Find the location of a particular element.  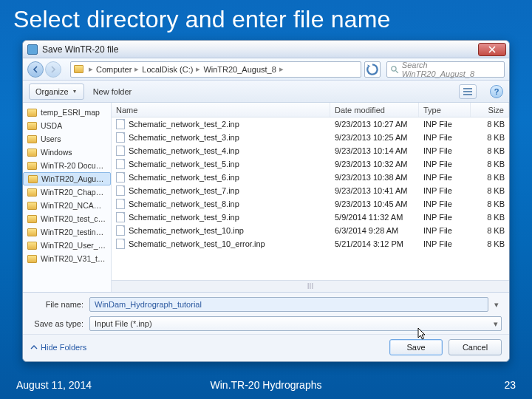

table-row: Schematic_network_test_2.inp9/23/2013 10… is located at coordinates (310, 124).